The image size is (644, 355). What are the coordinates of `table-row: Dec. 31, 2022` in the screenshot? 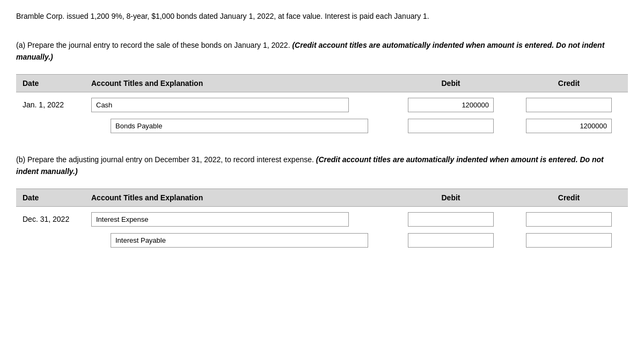 It's located at (322, 219).